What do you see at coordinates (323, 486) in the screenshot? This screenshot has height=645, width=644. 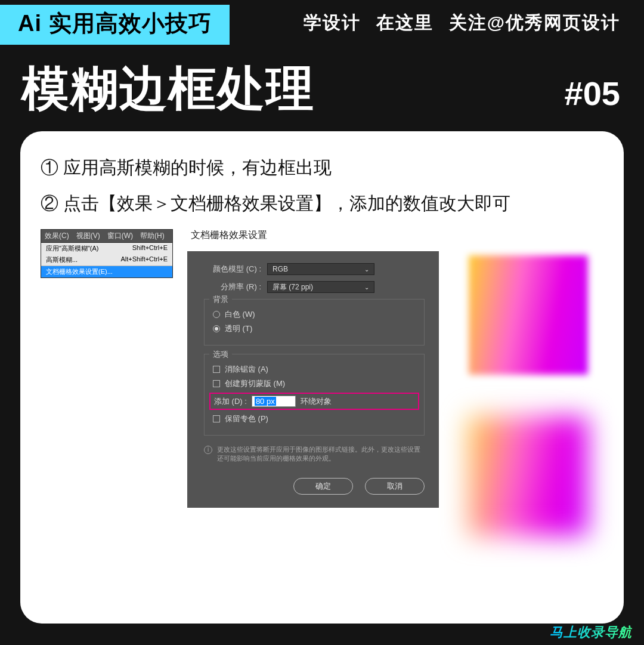 I see `ok-button: 确定` at bounding box center [323, 486].